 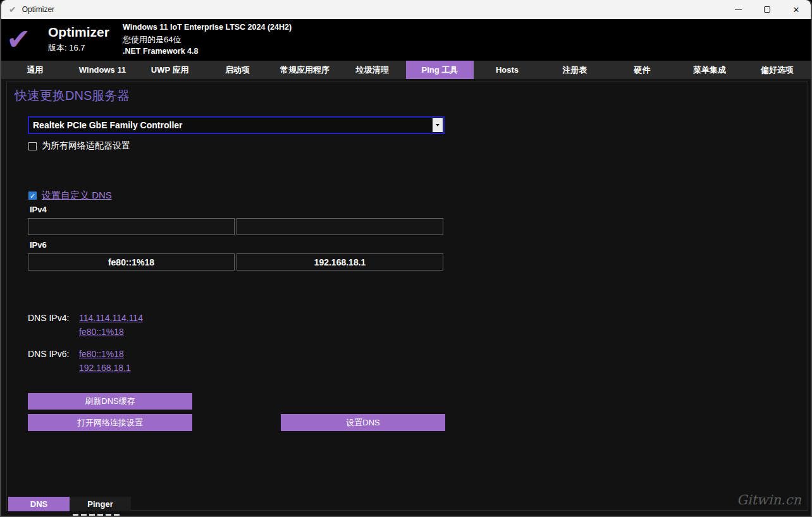 What do you see at coordinates (406, 70) in the screenshot?
I see `main-tabbar: 通用 Windows 11 UWP 应用 启动项 常规应用程序 垃圾清理 Pin…` at bounding box center [406, 70].